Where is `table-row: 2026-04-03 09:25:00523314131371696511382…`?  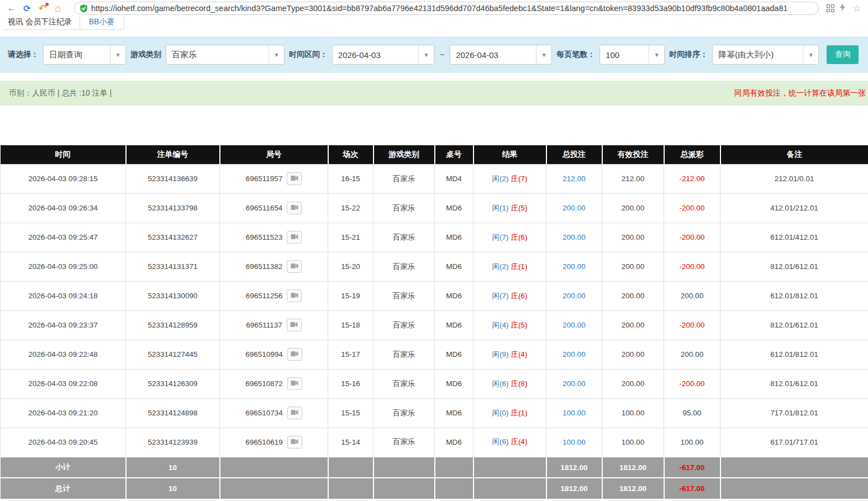
table-row: 2026-04-03 09:25:00523314131371696511382… is located at coordinates (434, 266).